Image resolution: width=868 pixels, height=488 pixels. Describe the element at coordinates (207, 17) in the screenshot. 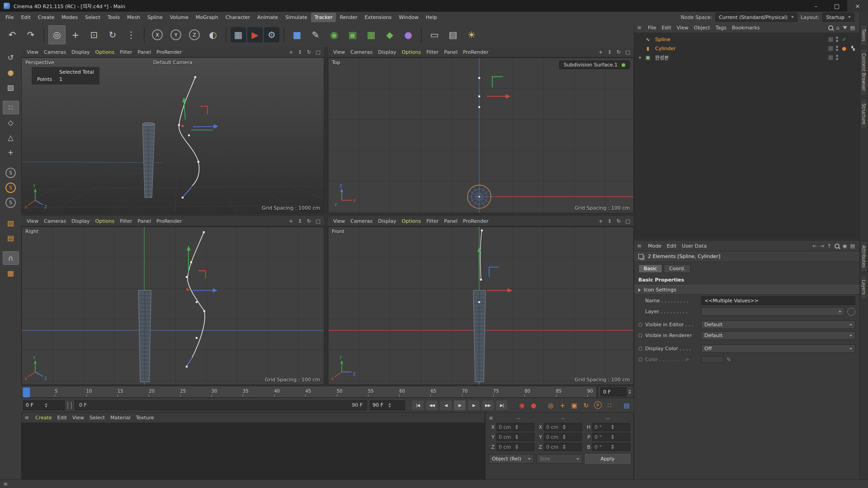

I see `menu-mograph: MoGraph` at that location.